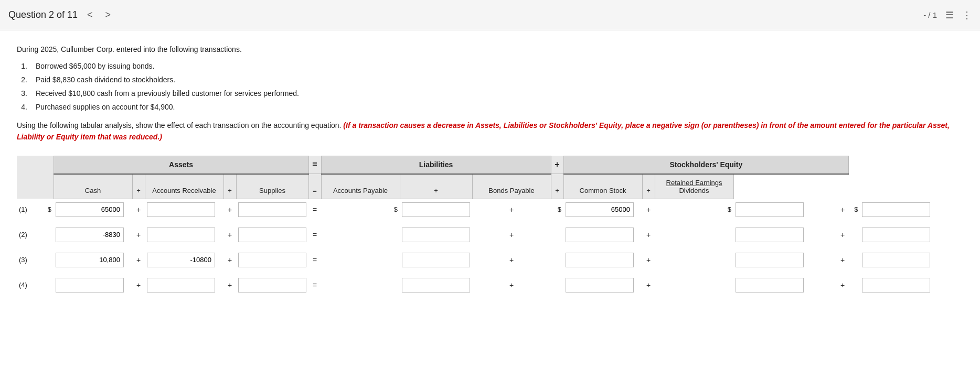 This screenshot has height=379, width=980. What do you see at coordinates (315, 165) in the screenshot?
I see `equals-section: =` at bounding box center [315, 165].